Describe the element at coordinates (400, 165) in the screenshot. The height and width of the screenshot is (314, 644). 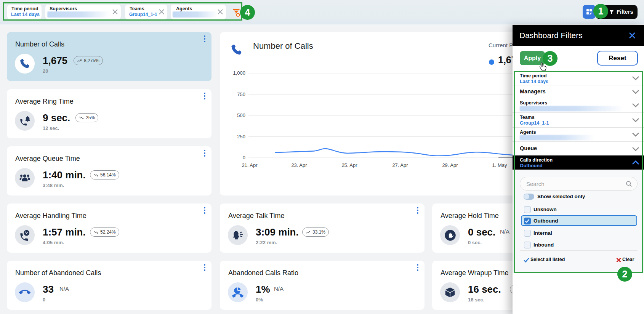
I see `svg-text: 27. Apr` at that location.